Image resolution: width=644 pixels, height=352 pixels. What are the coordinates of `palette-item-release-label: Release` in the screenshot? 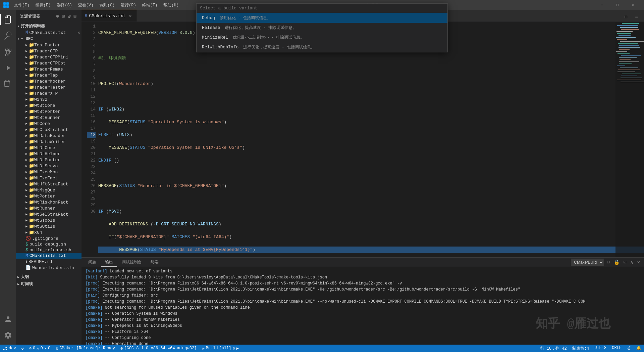 It's located at (211, 28).